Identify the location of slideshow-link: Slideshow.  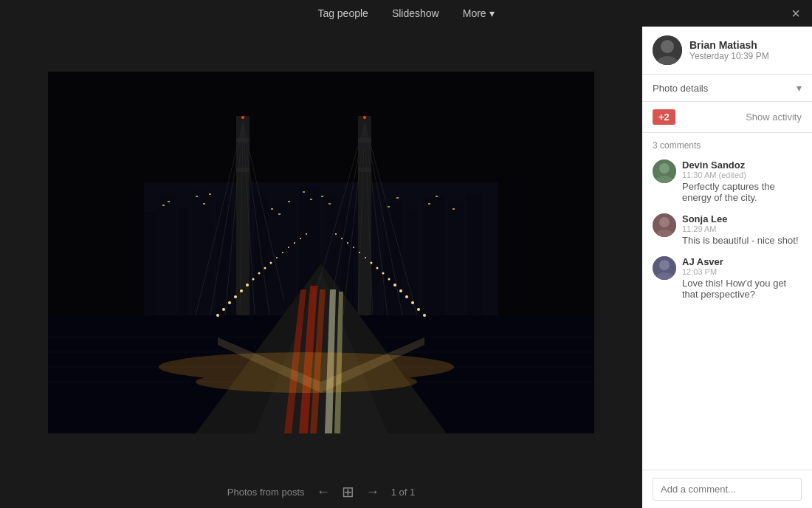
(416, 13).